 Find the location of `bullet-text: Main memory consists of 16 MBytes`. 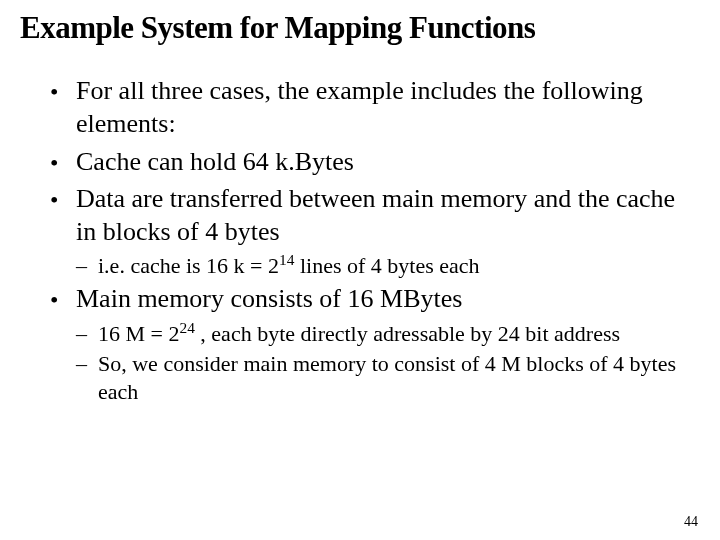

bullet-text: Main memory consists of 16 MBytes is located at coordinates (388, 298).